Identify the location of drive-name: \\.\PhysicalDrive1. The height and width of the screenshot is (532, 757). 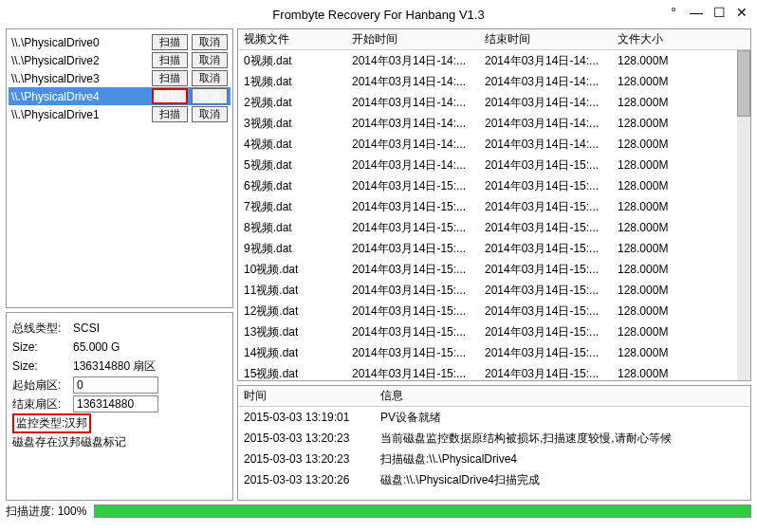
(80, 115).